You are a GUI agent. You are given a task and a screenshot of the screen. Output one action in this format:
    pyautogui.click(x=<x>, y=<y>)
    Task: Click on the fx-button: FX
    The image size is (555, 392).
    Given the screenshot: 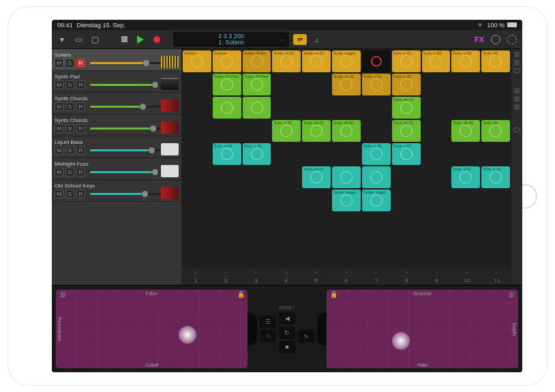 What is the action you would take?
    pyautogui.click(x=479, y=40)
    